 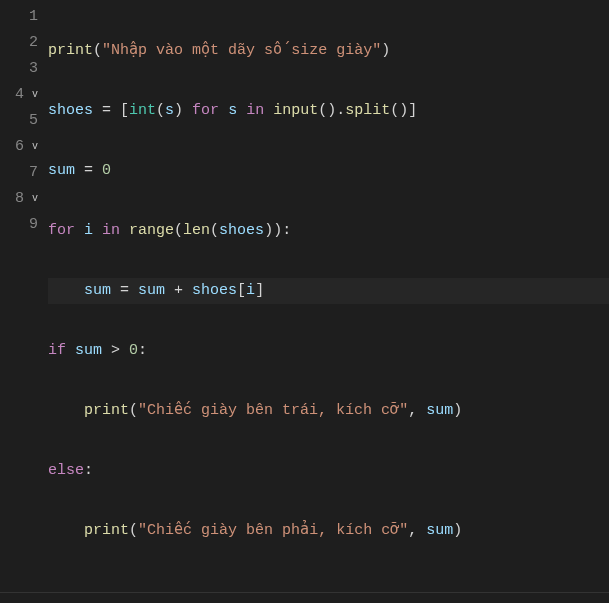 What do you see at coordinates (34, 69) in the screenshot?
I see `line-number: 3` at bounding box center [34, 69].